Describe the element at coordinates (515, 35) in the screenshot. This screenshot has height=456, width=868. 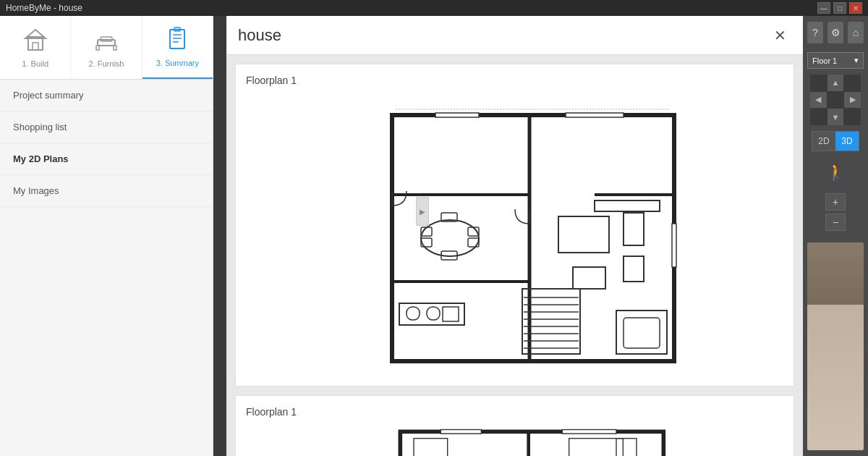
I see `content-header: house ✕` at that location.